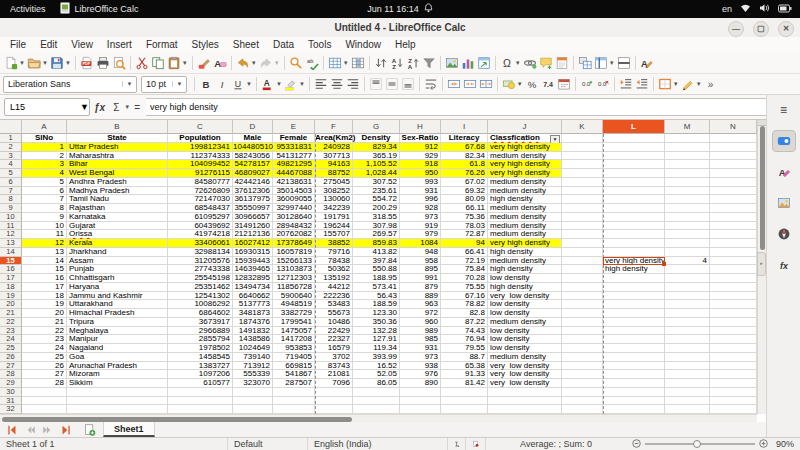 The image size is (800, 450). I want to click on cell-L30, so click(634, 392).